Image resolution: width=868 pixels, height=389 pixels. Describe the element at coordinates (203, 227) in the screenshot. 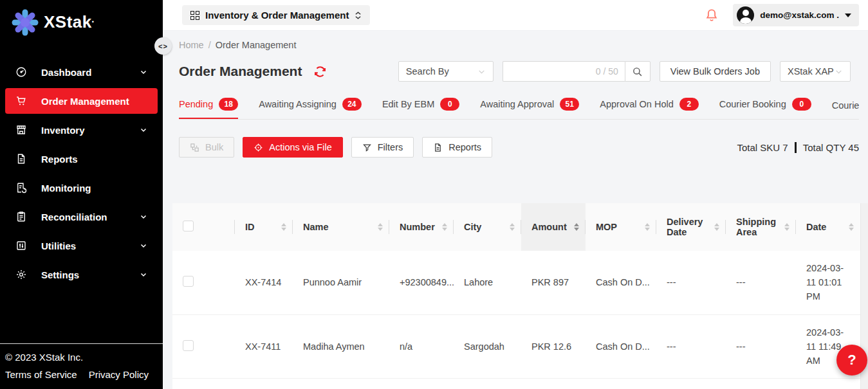

I see `header-select-all` at that location.